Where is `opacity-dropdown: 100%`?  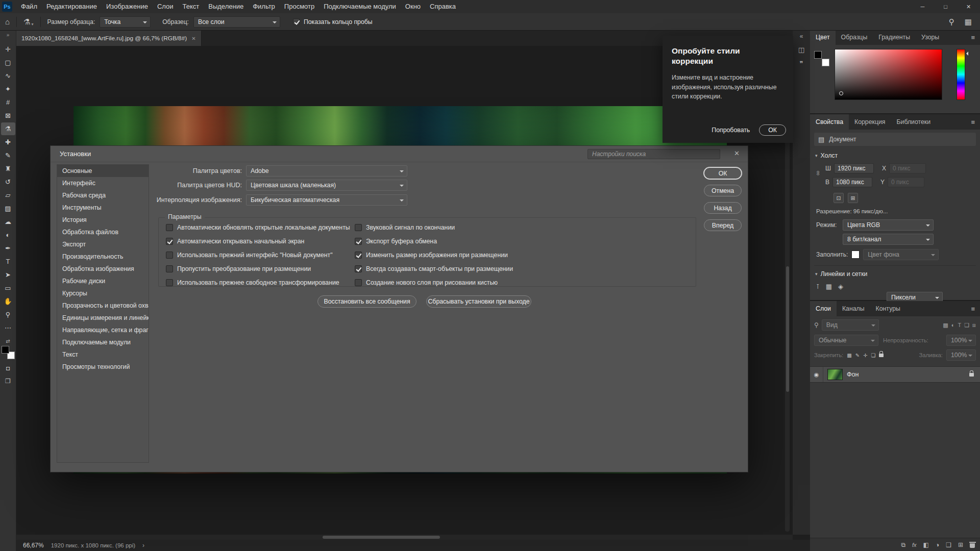 opacity-dropdown: 100% is located at coordinates (961, 340).